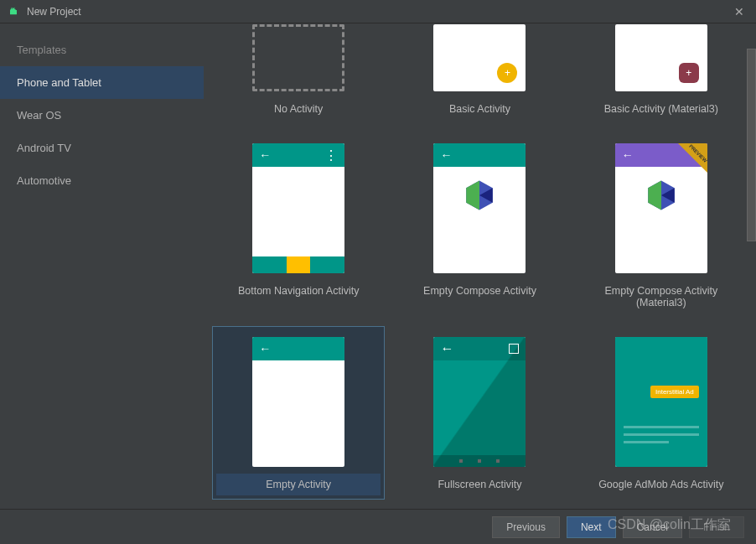  I want to click on android-icon, so click(13, 12).